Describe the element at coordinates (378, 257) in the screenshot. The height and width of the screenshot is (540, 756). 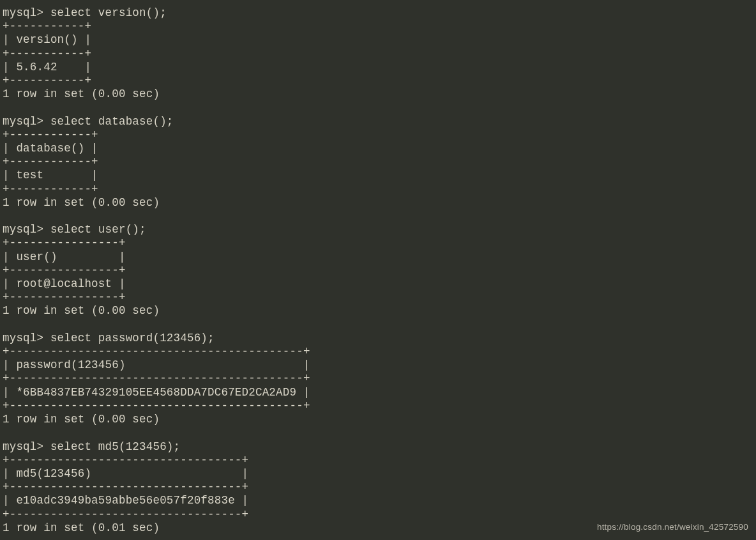
I see `terminal-line: | user() |` at that location.